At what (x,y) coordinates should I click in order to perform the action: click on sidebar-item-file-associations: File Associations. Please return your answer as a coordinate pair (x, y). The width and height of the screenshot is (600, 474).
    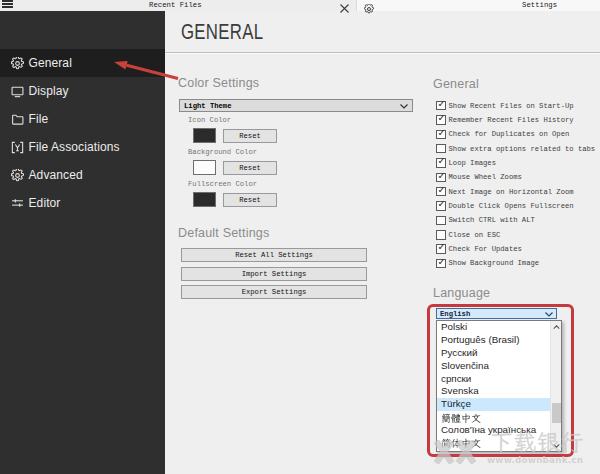
    Looking at the image, I should click on (82, 147).